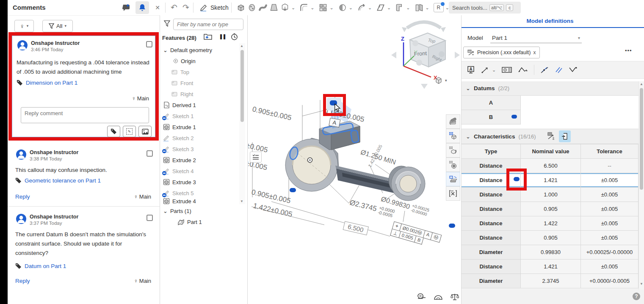  I want to click on pattern-caret: ⌄, so click(331, 8).